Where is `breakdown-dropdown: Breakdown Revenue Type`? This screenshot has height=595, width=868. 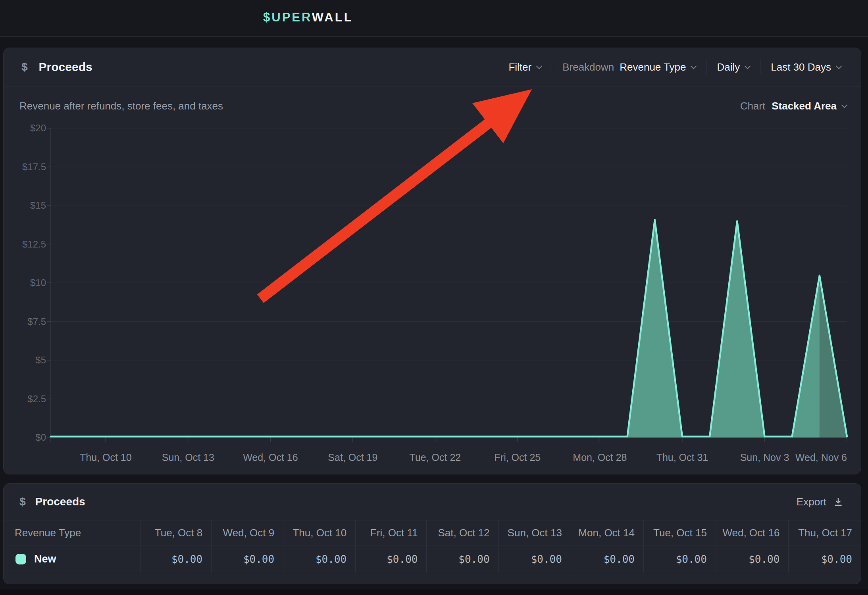 breakdown-dropdown: Breakdown Revenue Type is located at coordinates (629, 67).